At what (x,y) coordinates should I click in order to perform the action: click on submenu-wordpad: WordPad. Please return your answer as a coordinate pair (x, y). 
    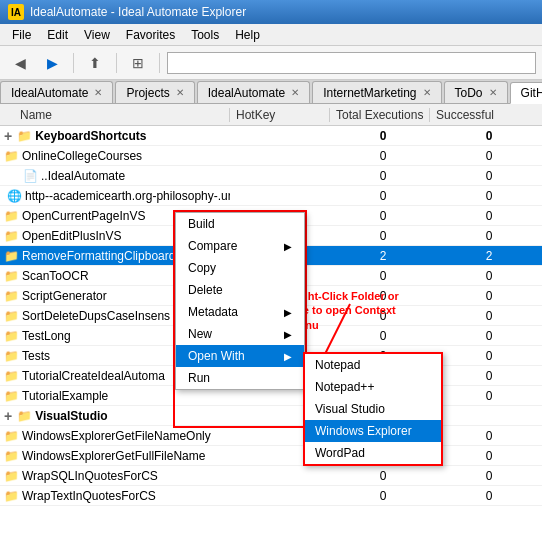
    Looking at the image, I should click on (373, 453).